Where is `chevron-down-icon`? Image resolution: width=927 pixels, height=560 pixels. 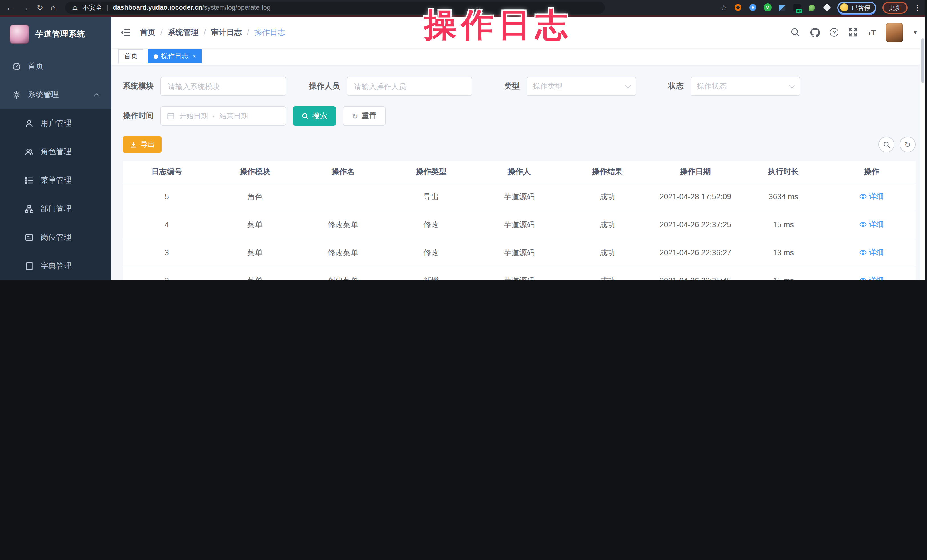
chevron-down-icon is located at coordinates (628, 85).